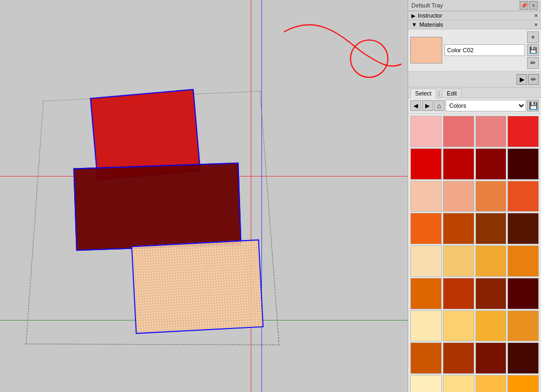 The width and height of the screenshot is (541, 392). I want to click on instructor-section-header: ▶ Instructor ×, so click(475, 16).